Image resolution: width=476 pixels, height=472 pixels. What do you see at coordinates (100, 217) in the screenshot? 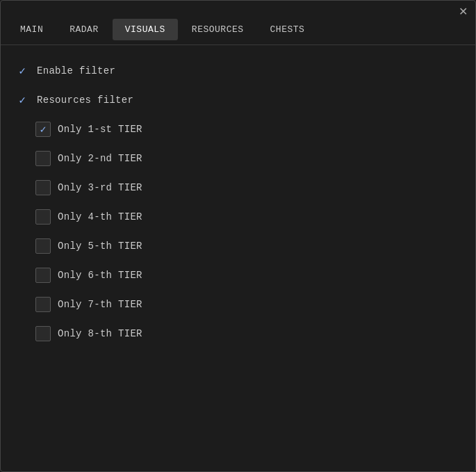
I see `label-tier-4: Only 4-th TIER` at bounding box center [100, 217].